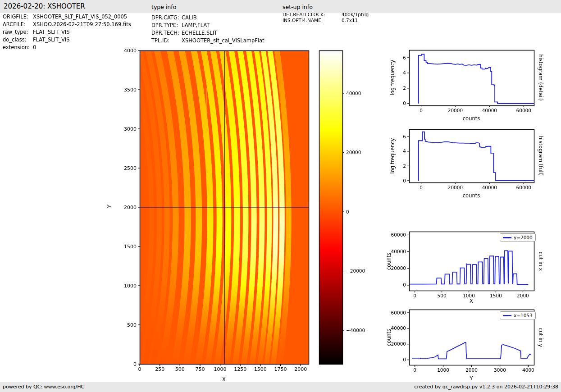  I want to click on section-title-setup-info: set-up info, so click(297, 7).